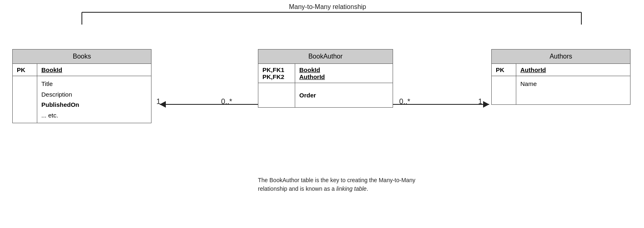 The height and width of the screenshot is (228, 644). I want to click on annotation-line1: The BookAuthor table is the key to creat…, so click(337, 180).